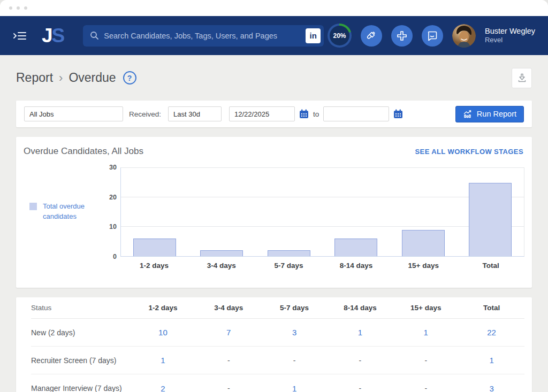 The height and width of the screenshot is (392, 548). I want to click on chart-y-axis: 0102030, so click(104, 212).